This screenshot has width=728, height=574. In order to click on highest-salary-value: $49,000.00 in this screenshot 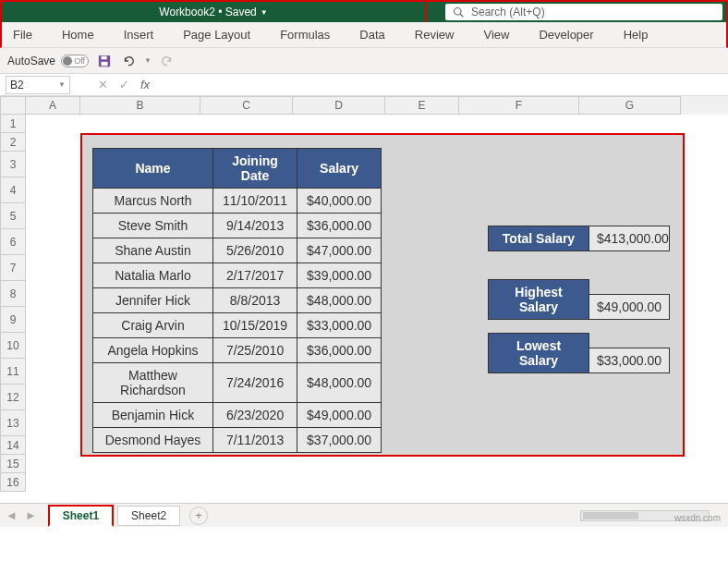, I will do `click(629, 307)`.